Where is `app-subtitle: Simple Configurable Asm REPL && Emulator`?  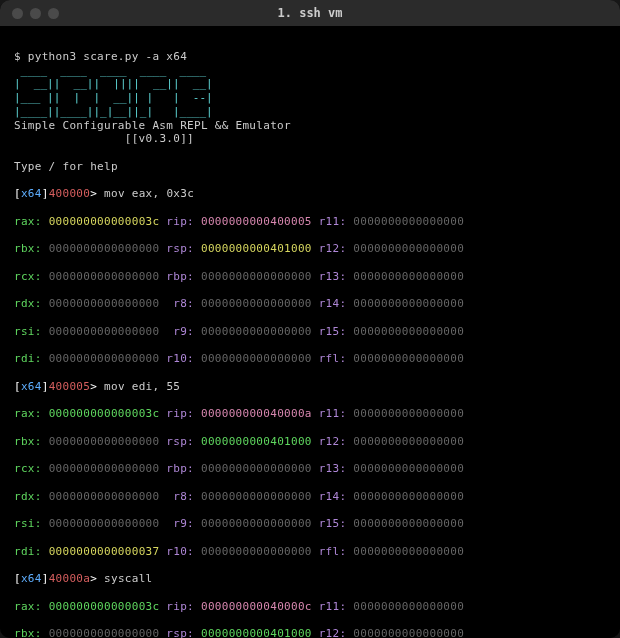
app-subtitle: Simple Configurable Asm REPL && Emulator is located at coordinates (152, 126).